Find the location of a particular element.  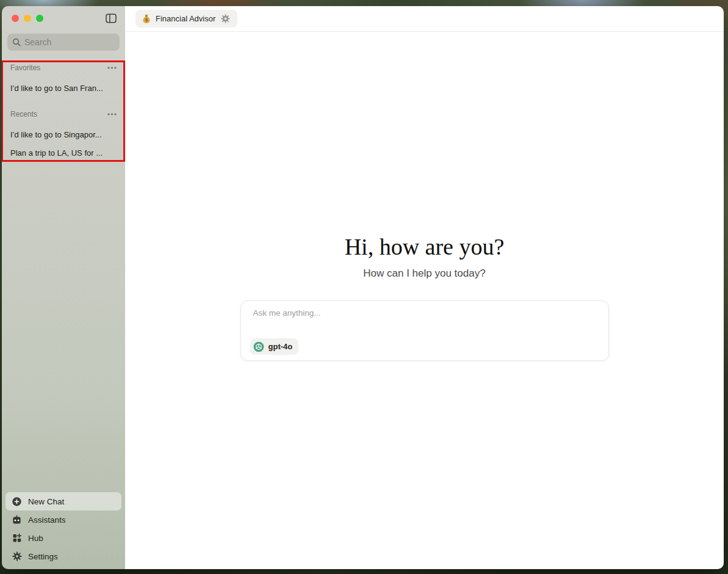

sidebar-spacer is located at coordinates (63, 327).